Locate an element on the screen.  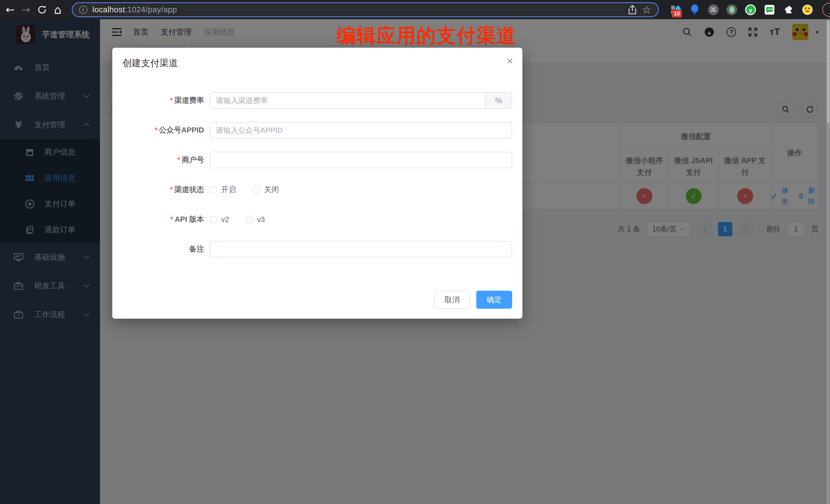
radio-api-v3: v3 is located at coordinates (255, 220).